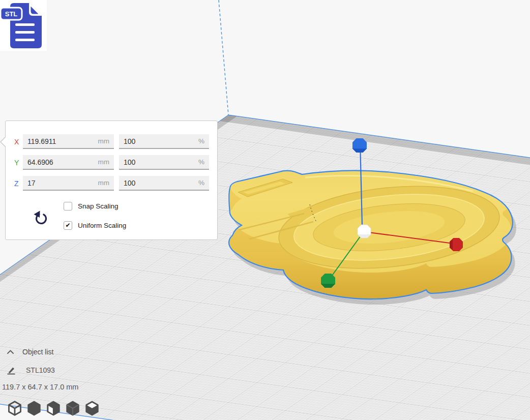  Describe the element at coordinates (68, 163) in the screenshot. I see `y-mm-field: mm` at that location.